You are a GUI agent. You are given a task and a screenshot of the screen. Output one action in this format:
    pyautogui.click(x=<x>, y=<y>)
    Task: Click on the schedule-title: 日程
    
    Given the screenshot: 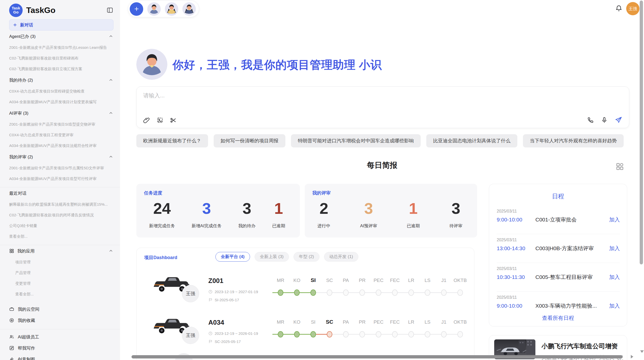 What is the action you would take?
    pyautogui.click(x=558, y=196)
    